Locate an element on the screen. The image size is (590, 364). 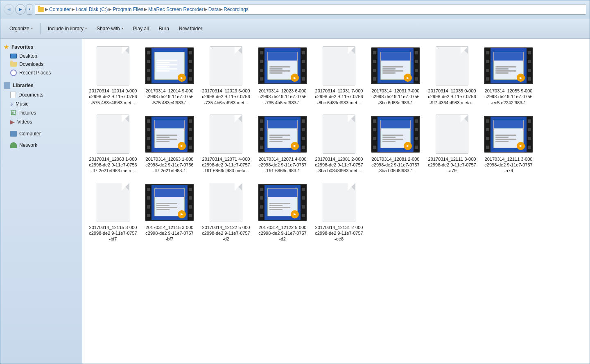
history-dropdown: ▾ is located at coordinates (29, 9).